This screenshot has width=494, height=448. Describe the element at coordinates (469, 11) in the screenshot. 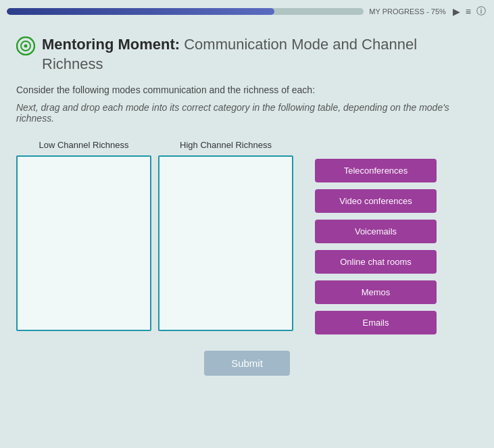

I see `top-icons: ▶ ≡ ⓘ` at that location.